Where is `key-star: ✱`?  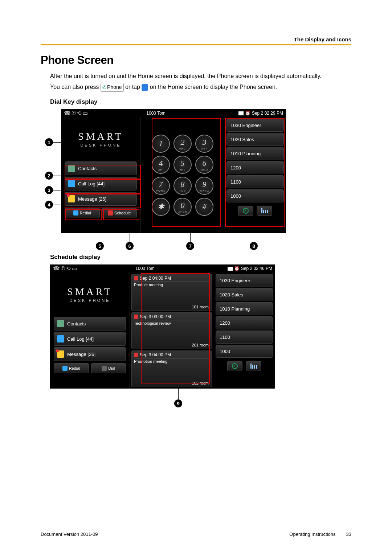
key-star: ✱ is located at coordinates (161, 207).